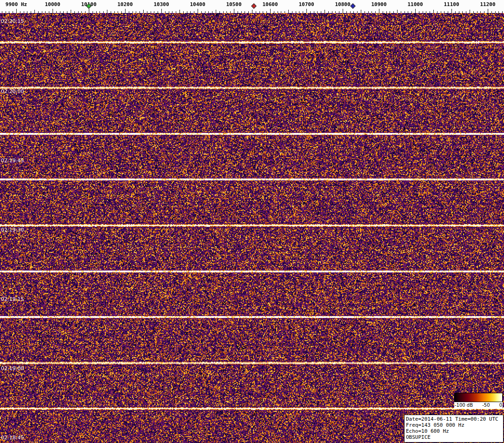 The image size is (504, 443). I want to click on info-line-echo: Echo=10 600 Hz, so click(454, 431).